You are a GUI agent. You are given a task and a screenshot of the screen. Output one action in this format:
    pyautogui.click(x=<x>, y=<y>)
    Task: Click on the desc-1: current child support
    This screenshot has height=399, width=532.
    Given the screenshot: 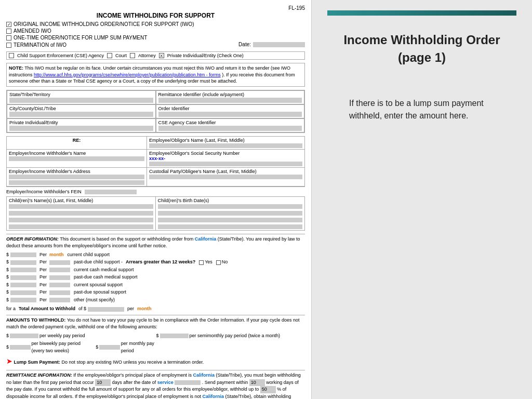 What is the action you would take?
    pyautogui.click(x=89, y=255)
    